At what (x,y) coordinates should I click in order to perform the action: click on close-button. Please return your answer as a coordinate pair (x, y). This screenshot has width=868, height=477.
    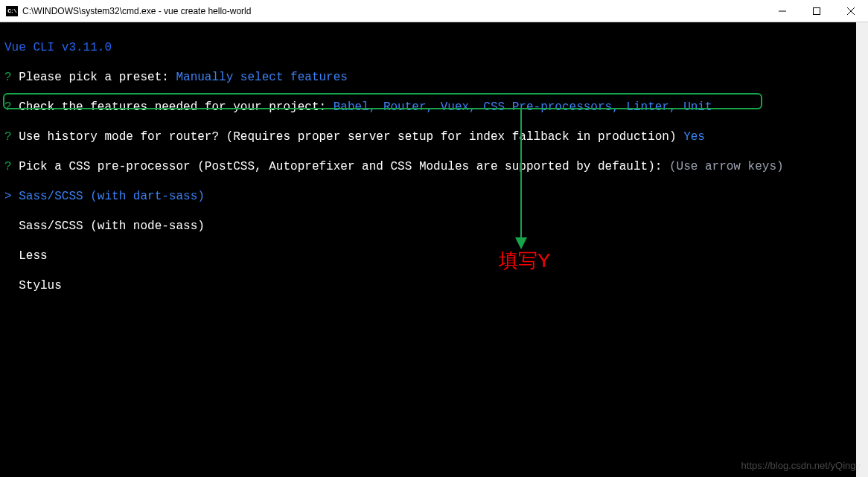
    Looking at the image, I should click on (851, 11).